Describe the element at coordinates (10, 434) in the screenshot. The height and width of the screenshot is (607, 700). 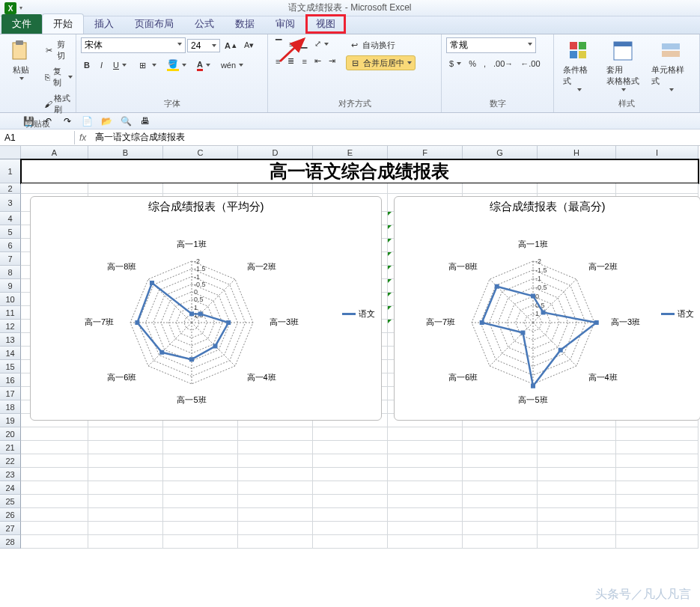
I see `row-header: 20` at that location.